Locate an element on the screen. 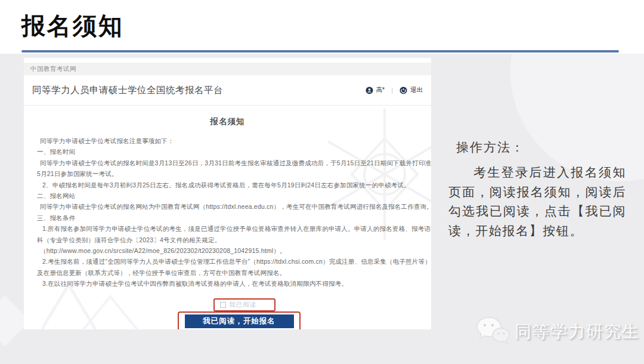 Image resolution: width=644 pixels, height=364 pixels. platform-title: 同等学力人员申请硕士学位全国统考报名平台 is located at coordinates (199, 91).